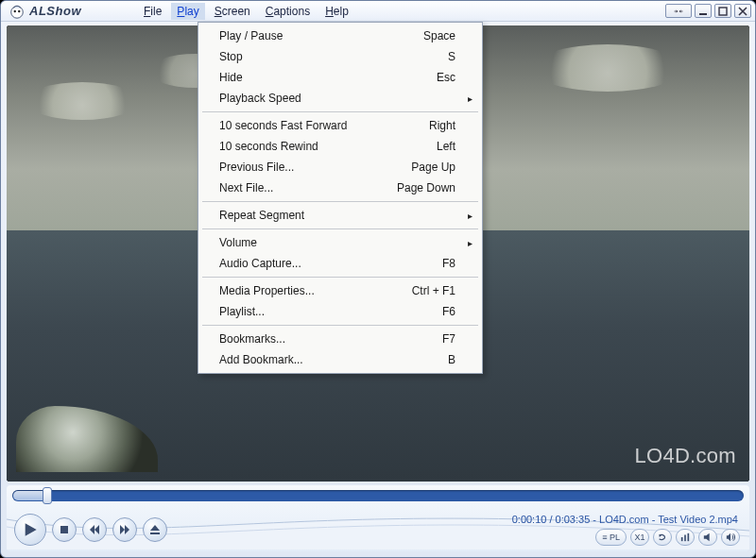 Image resolution: width=756 pixels, height=558 pixels. What do you see at coordinates (326, 263) in the screenshot?
I see `menu-item-label: Audio Capture...` at bounding box center [326, 263].